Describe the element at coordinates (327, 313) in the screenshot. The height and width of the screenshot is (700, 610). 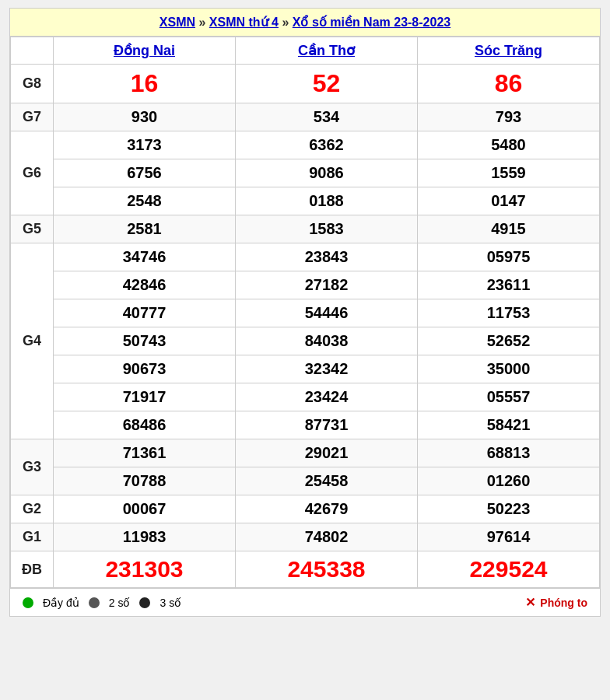
I see `g4-r3-v2: 54446` at that location.